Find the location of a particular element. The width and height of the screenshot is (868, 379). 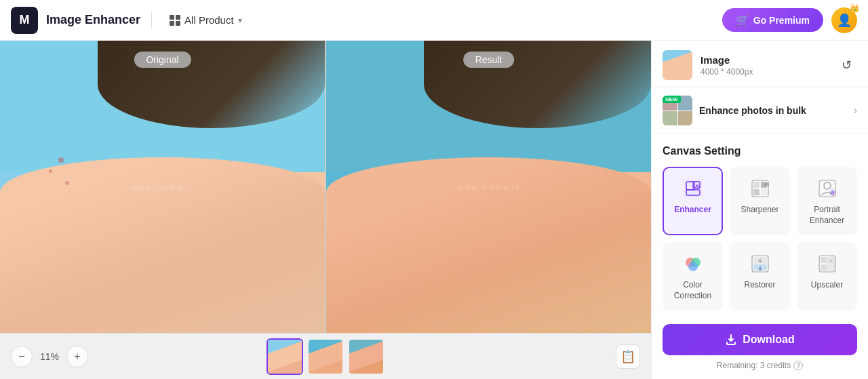

enhancer-icon: AI is located at coordinates (693, 188).